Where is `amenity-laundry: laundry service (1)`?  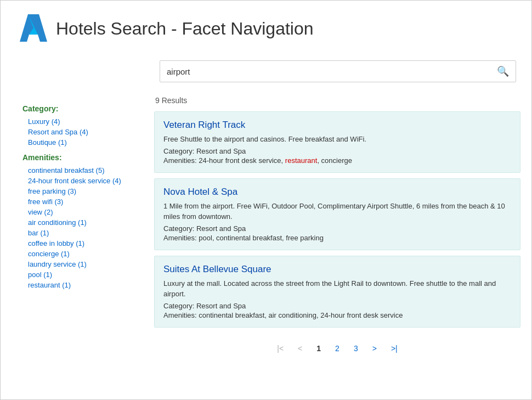
amenity-laundry: laundry service (1) is located at coordinates (80, 264).